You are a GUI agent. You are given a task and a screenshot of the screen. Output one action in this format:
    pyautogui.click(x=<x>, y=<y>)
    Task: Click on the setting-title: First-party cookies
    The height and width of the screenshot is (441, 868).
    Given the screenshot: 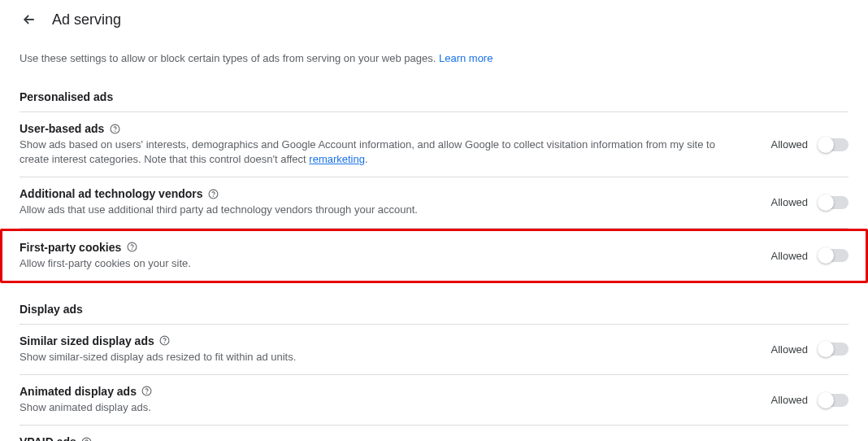 What is the action you would take?
    pyautogui.click(x=70, y=247)
    